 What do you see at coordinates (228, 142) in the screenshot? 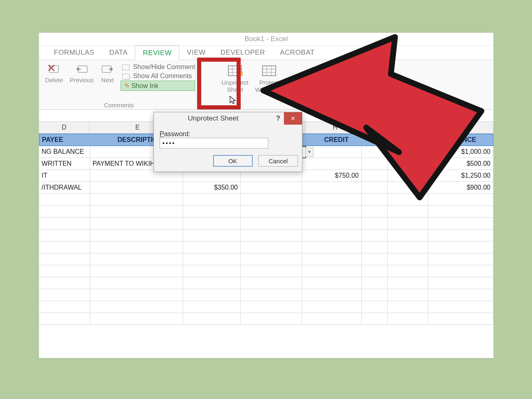
I see `unprotect-sheet-dialog: Unprotect Sheet ? × PPassword:assword: O…` at bounding box center [228, 142].